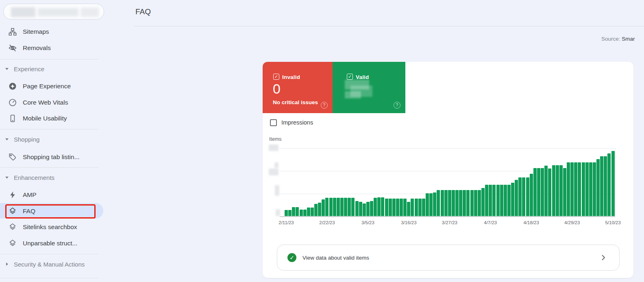 This screenshot has width=644, height=282. I want to click on chart-x-tick-label: 3/27/23, so click(450, 223).